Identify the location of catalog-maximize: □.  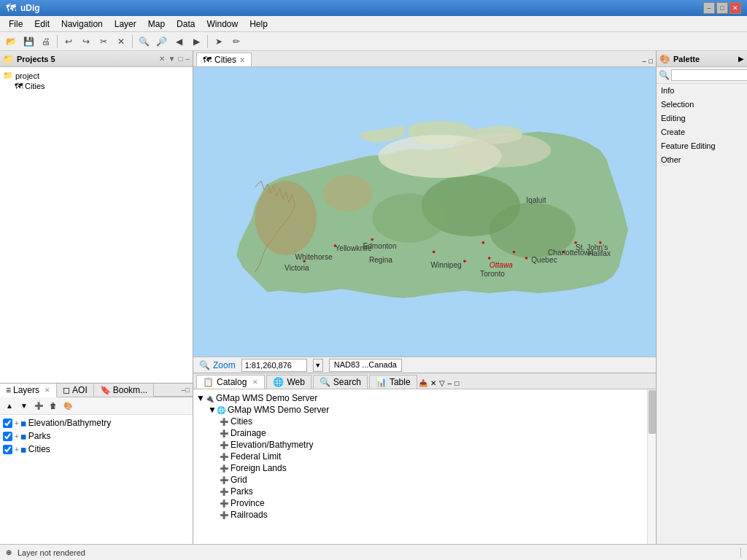
(457, 384).